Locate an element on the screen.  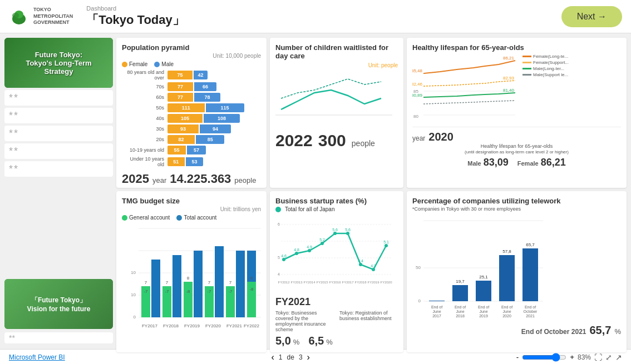
svg-text: 19,7 is located at coordinates (460, 281).